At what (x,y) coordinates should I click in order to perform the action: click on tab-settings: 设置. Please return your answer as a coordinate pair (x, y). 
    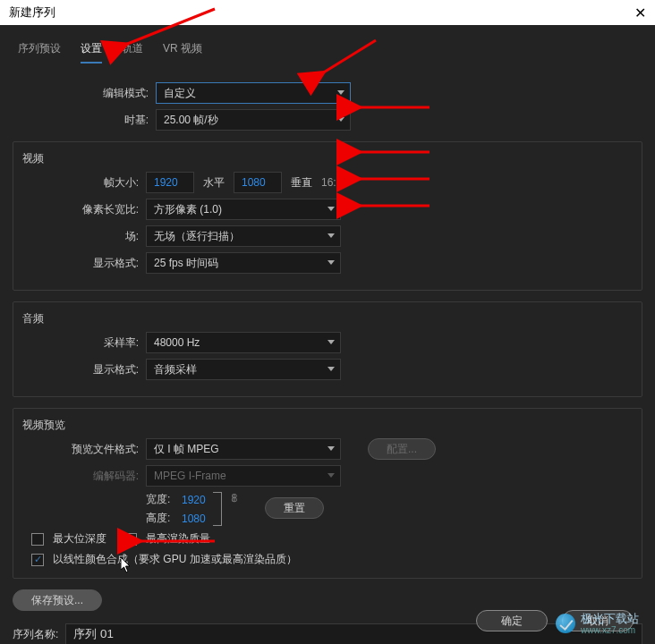
    Looking at the image, I should click on (91, 52).